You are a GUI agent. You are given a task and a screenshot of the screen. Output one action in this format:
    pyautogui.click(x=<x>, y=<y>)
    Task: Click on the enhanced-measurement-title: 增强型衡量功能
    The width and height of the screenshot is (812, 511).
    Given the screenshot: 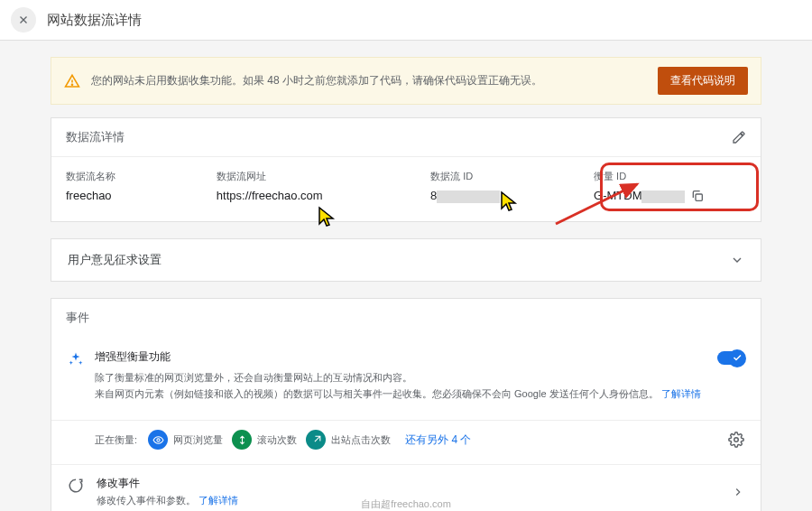 What is the action you would take?
    pyautogui.click(x=401, y=358)
    